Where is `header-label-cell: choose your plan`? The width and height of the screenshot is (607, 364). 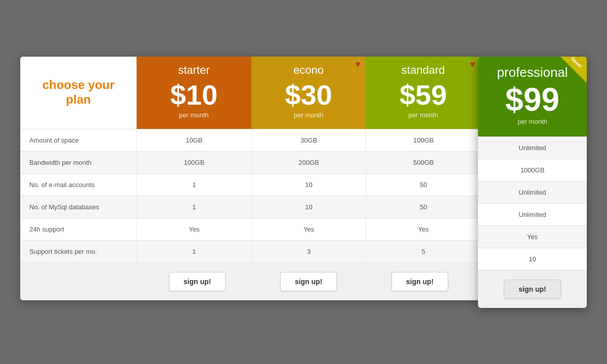 header-label-cell: choose your plan is located at coordinates (78, 93).